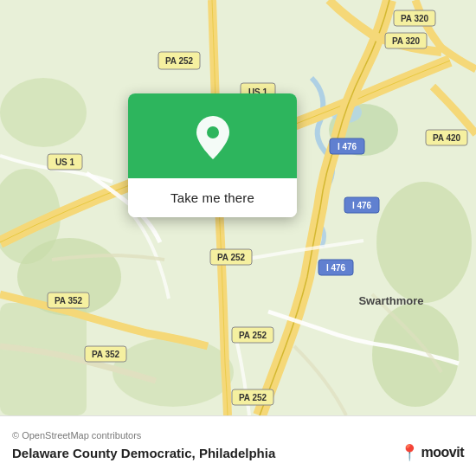  I want to click on svg-text: PA 420, so click(447, 138).